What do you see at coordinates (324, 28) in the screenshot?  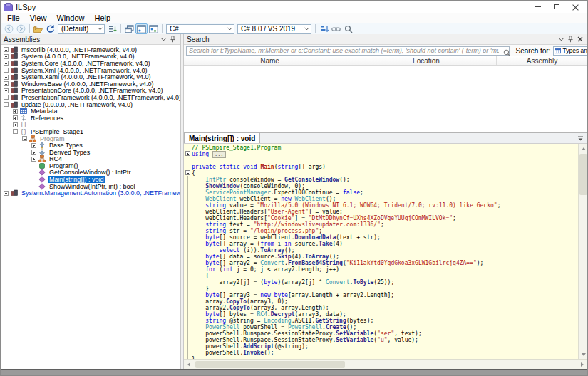 I see `sort-icon` at bounding box center [324, 28].